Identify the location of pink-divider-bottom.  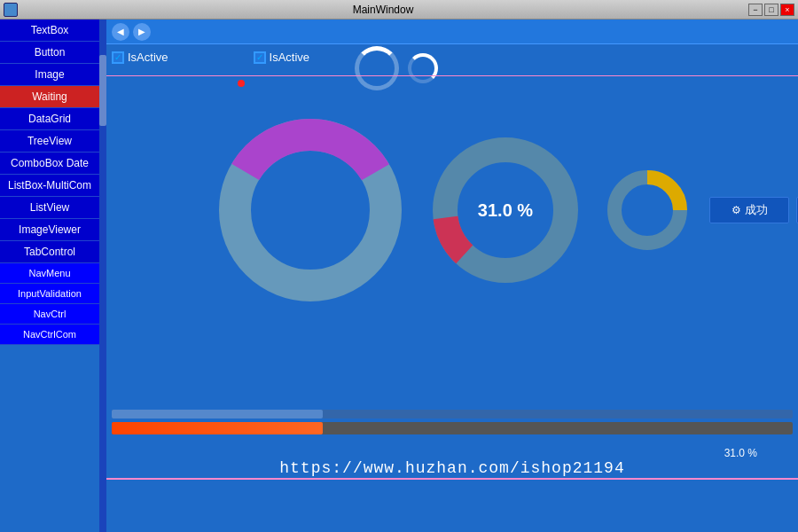
(452, 479).